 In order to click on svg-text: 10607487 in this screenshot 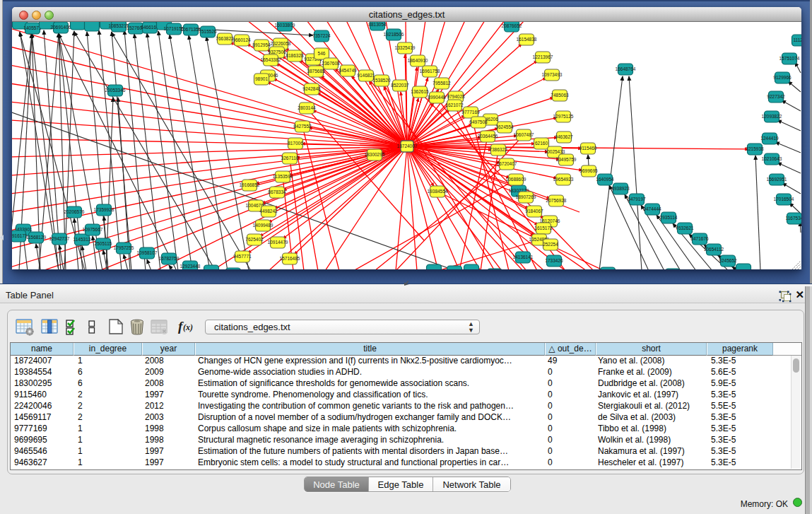, I will do `click(524, 134)`.